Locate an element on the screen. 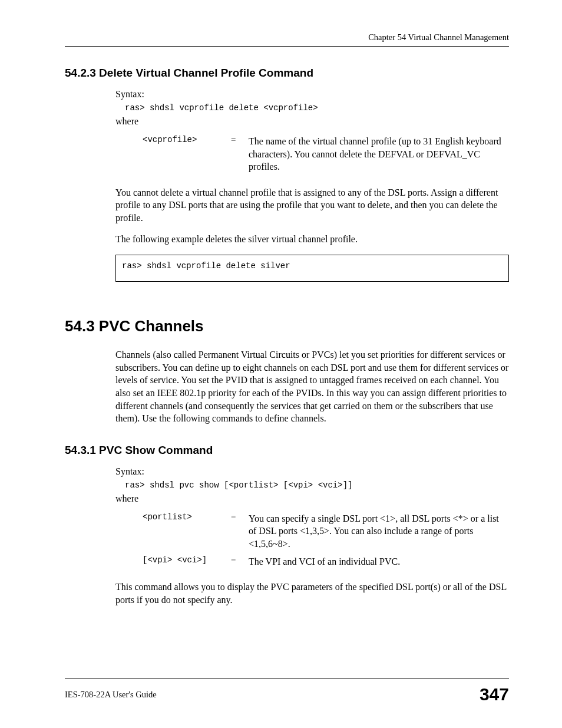 This screenshot has width=562, height=728. parameter-name: [<vpi> <vci>] is located at coordinates (187, 560).